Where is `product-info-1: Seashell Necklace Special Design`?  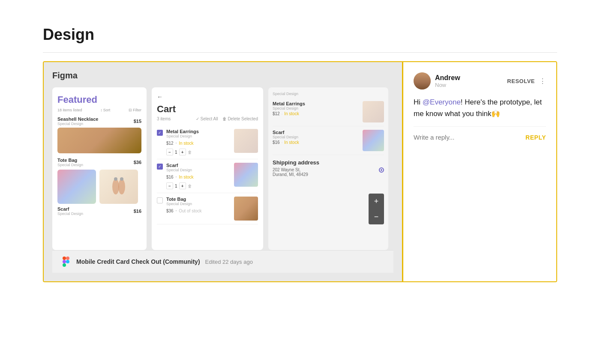 product-info-1: Seashell Necklace Special Design is located at coordinates (96, 121).